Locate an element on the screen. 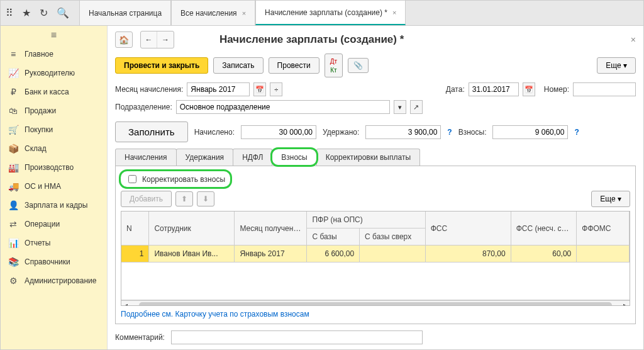  col-month: Месяц получения ... is located at coordinates (270, 229).